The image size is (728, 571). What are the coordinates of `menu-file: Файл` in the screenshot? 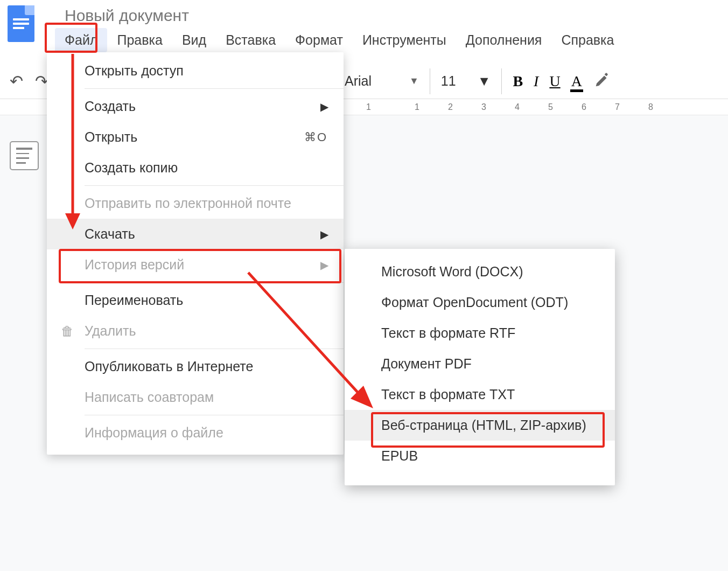 It's located at (81, 40).